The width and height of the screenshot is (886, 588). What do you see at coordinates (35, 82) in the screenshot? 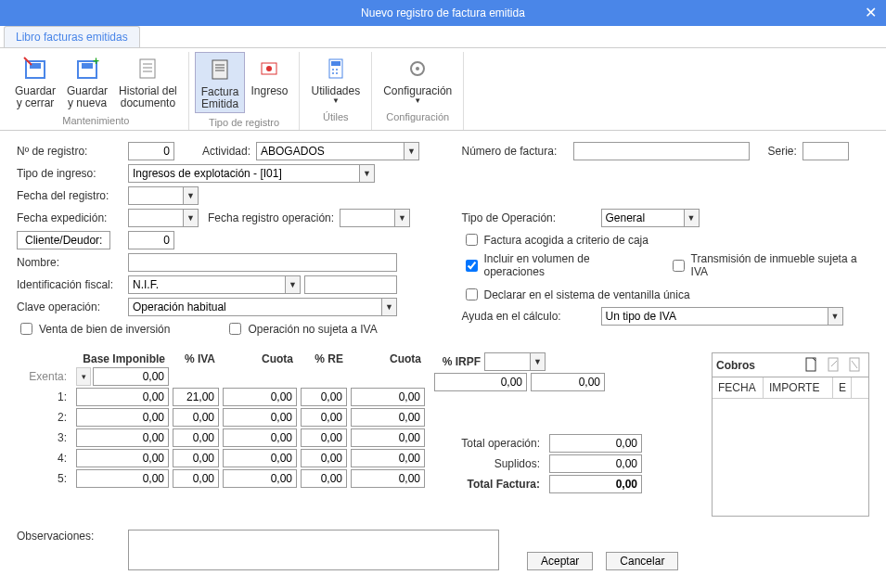
I see `guardar-cerrar-button: Guardar y cerrar` at bounding box center [35, 82].